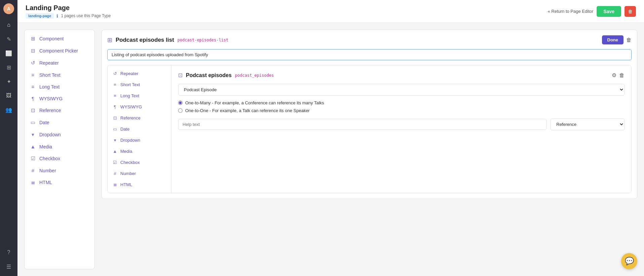  What do you see at coordinates (129, 73) in the screenshot?
I see `field-repeater-label: Repeater` at bounding box center [129, 73].